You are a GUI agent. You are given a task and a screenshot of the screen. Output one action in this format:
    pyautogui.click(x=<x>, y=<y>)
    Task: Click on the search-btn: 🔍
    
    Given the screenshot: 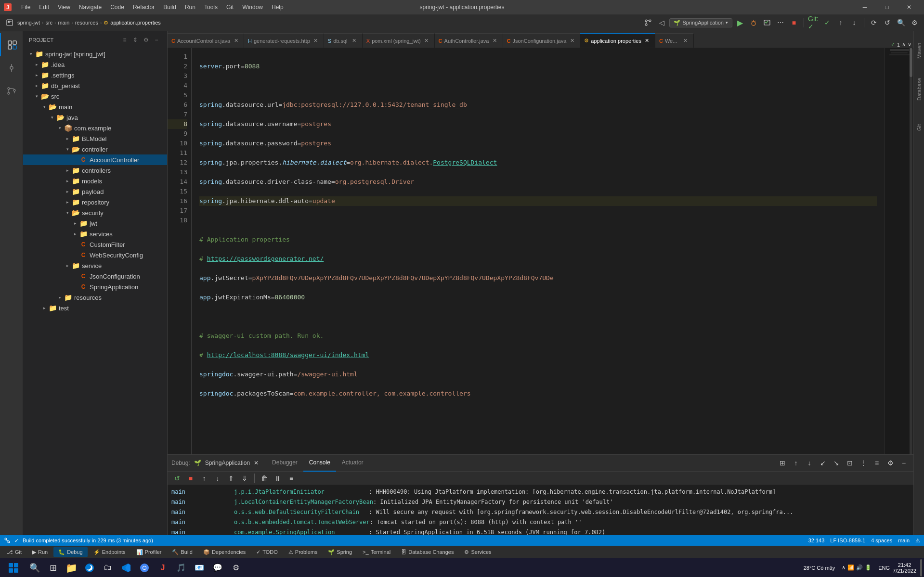 What is the action you would take?
    pyautogui.click(x=901, y=23)
    